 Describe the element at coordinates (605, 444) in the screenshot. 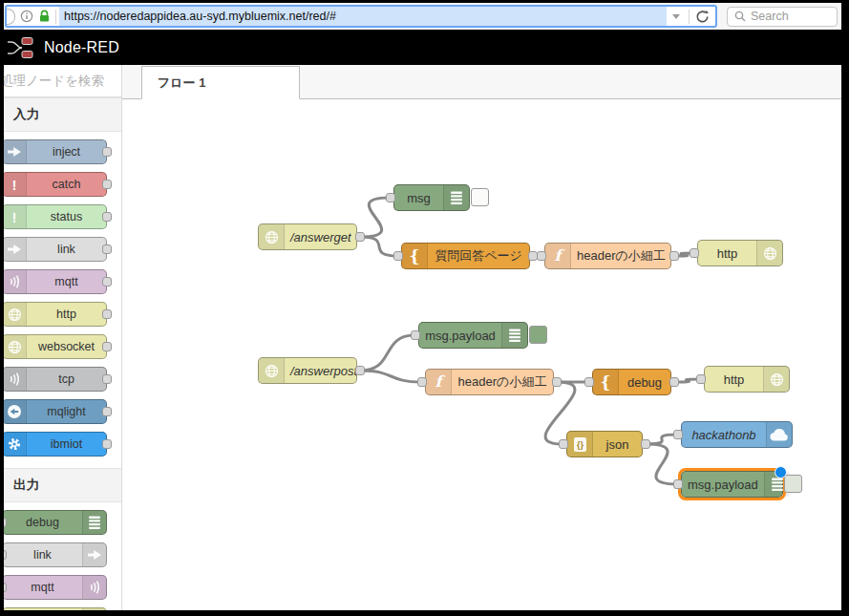

I see `flow-node-json: {}json` at that location.